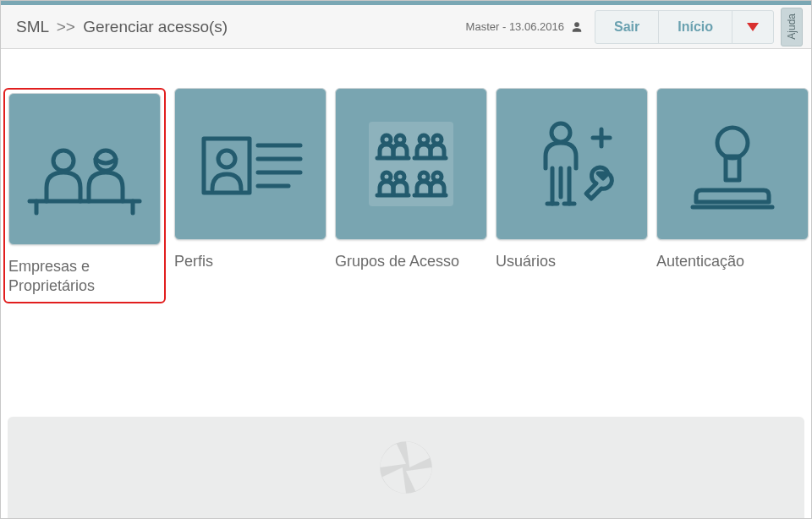  What do you see at coordinates (572, 196) in the screenshot?
I see `tile-usuarios: Usuários` at bounding box center [572, 196].